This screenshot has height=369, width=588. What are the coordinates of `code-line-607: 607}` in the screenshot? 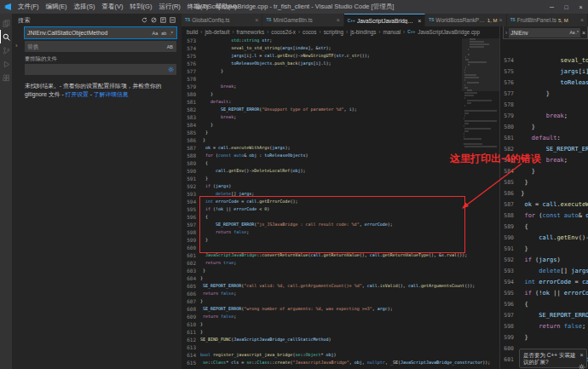 It's located at (341, 302).